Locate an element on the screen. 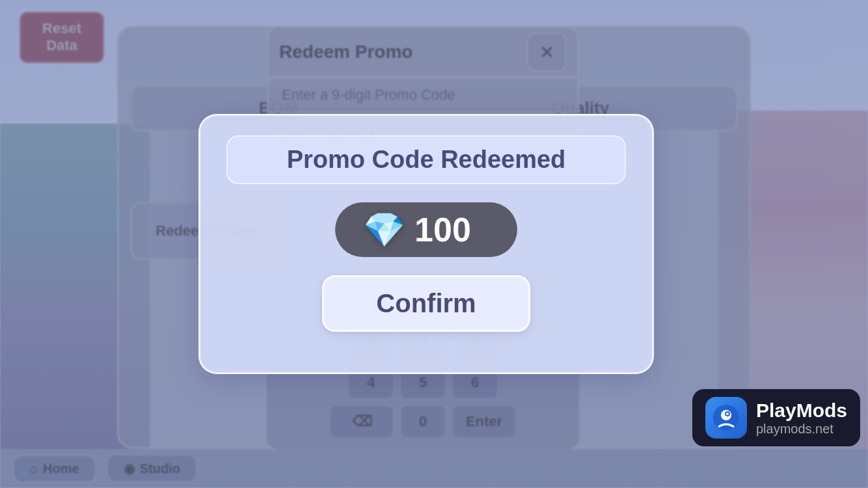 The height and width of the screenshot is (488, 868). confirm-button: Confirm is located at coordinates (426, 303).